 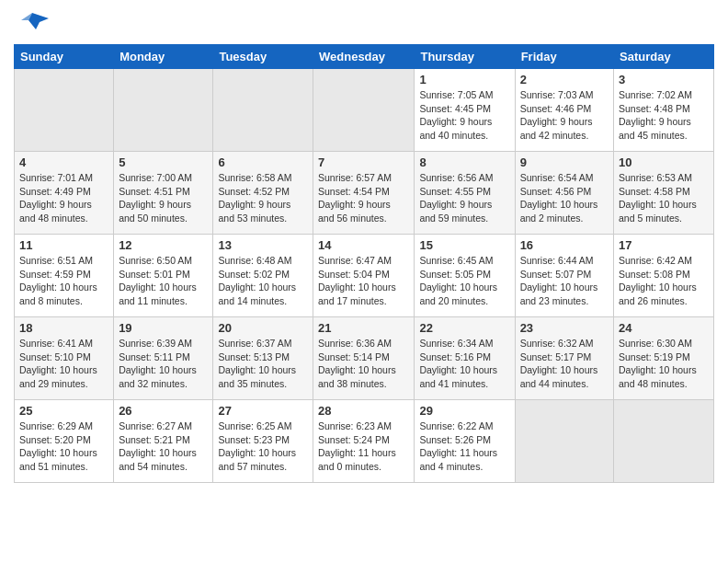 I want to click on calendar-cell: 12Sunrise: 6:50 AM Sunset: 5:01 PM Dayli…, so click(x=164, y=276).